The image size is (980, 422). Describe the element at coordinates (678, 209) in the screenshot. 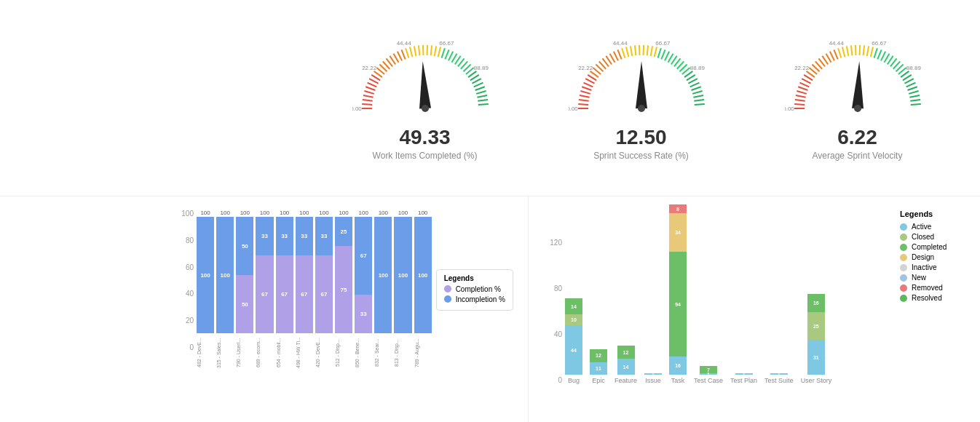

I see `wis-bar-segment: 8` at that location.